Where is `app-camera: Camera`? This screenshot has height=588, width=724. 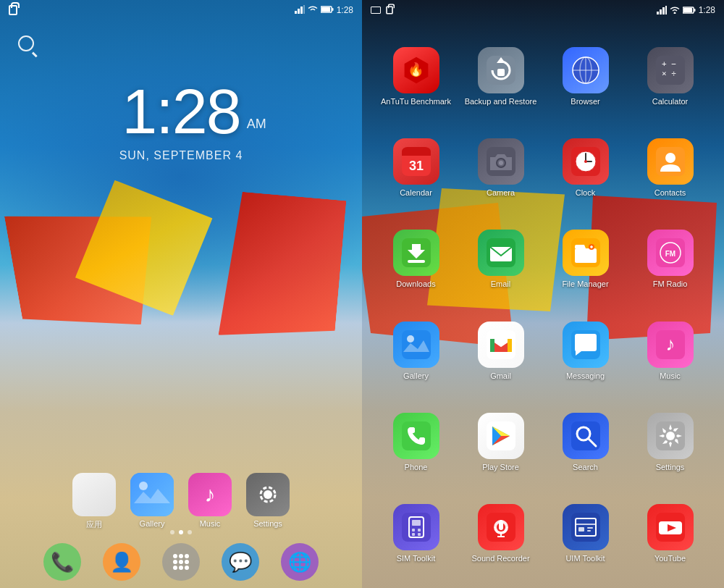
app-camera: Camera is located at coordinates (501, 167).